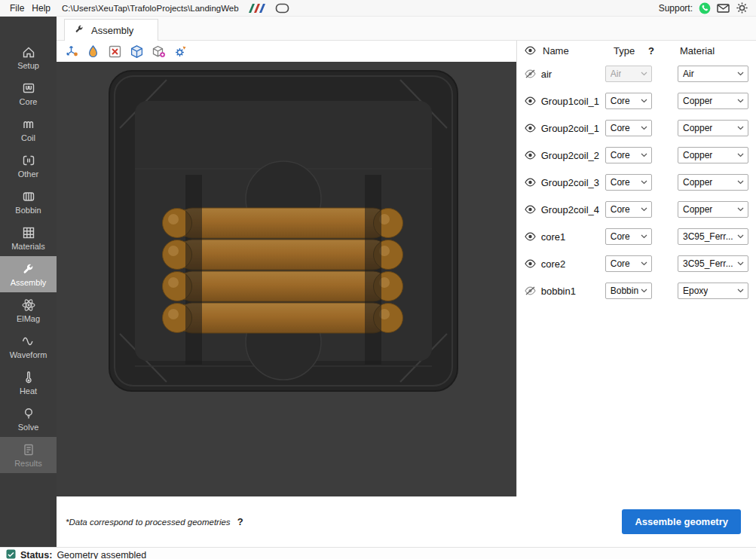 This screenshot has width=756, height=559. I want to click on table-row: Group2coil_4 Core Copper, so click(636, 209).